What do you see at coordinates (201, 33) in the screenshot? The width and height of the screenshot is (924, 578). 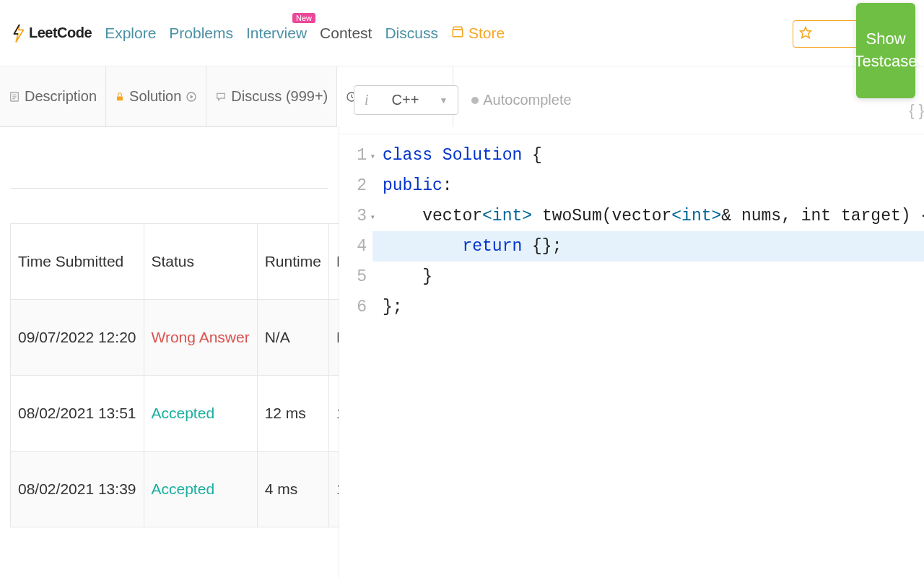 I see `nav-problems: Problems` at bounding box center [201, 33].